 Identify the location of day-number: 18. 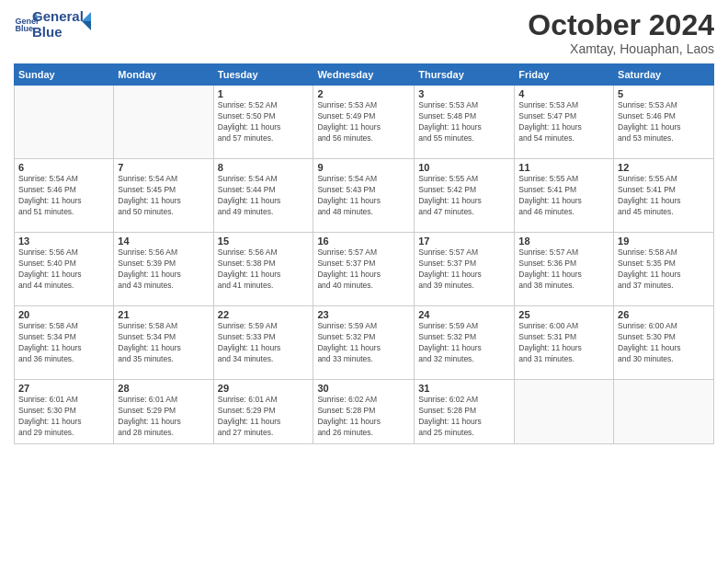
(564, 241).